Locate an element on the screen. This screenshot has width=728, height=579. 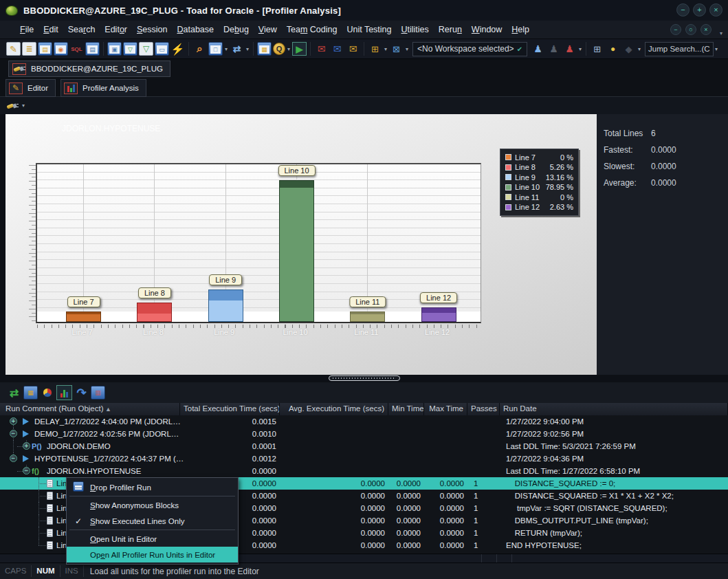
column-header-5: Max Time is located at coordinates (445, 409).